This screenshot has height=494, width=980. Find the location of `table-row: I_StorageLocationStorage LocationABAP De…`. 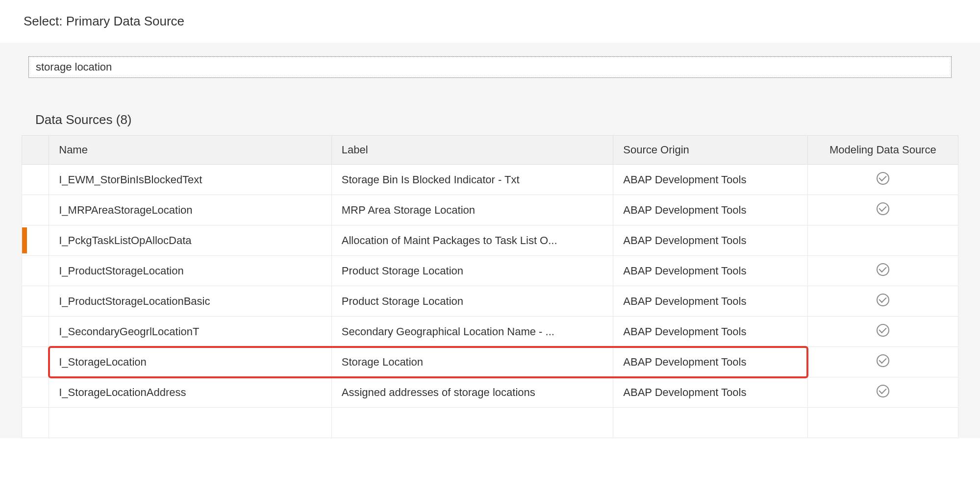

table-row: I_StorageLocationStorage LocationABAP De… is located at coordinates (490, 362).